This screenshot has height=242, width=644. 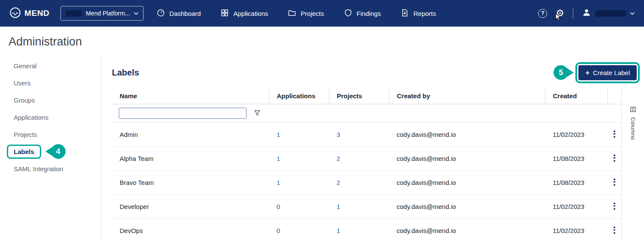 I want to click on projects-count-link: 3, so click(x=338, y=135).